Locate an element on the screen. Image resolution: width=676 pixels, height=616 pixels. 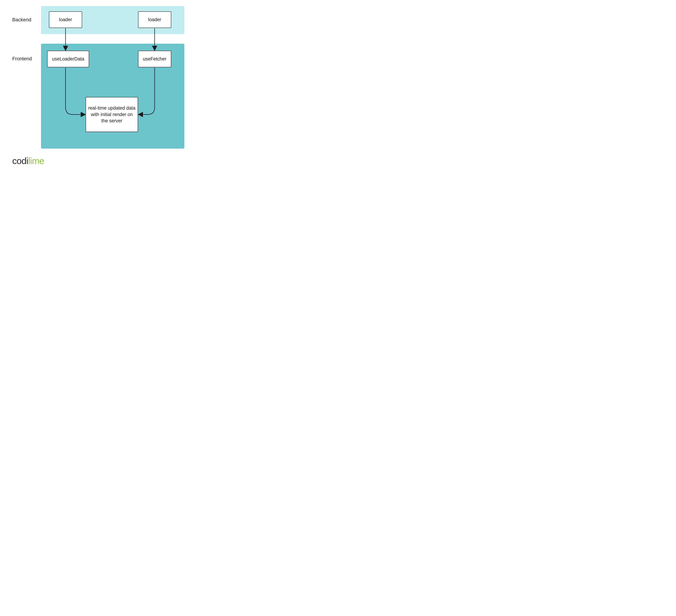
codilime-logo: codilime is located at coordinates (28, 161).